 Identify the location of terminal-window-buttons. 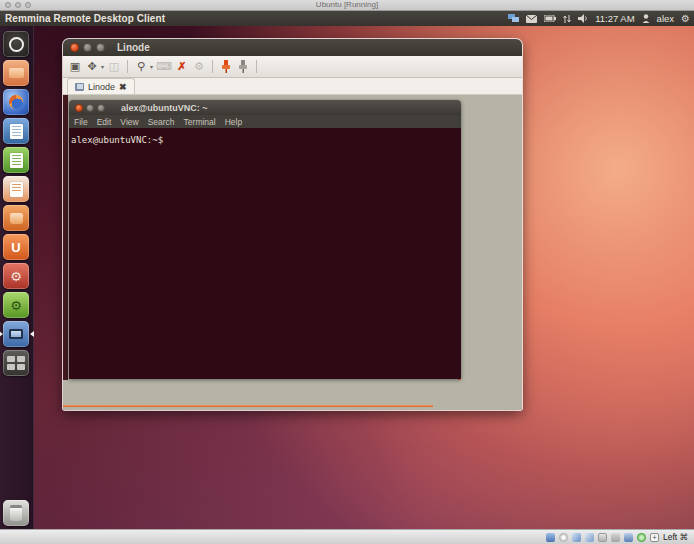
(90, 108).